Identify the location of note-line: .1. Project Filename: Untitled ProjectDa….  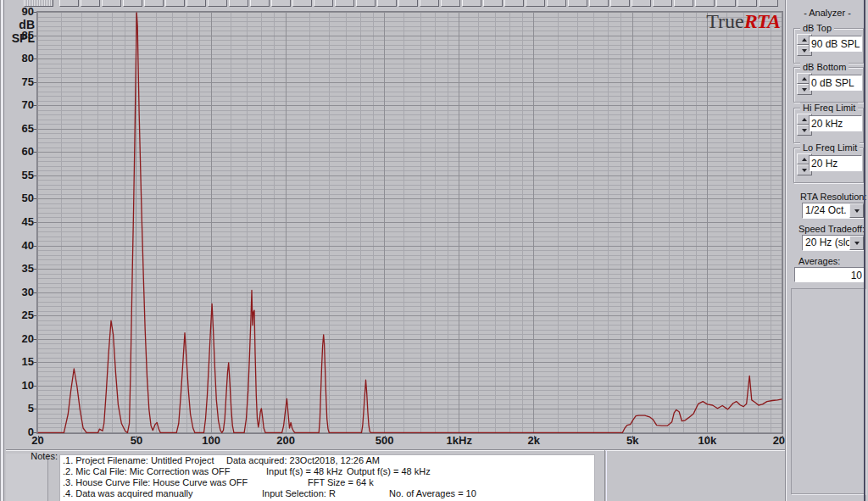
(327, 461).